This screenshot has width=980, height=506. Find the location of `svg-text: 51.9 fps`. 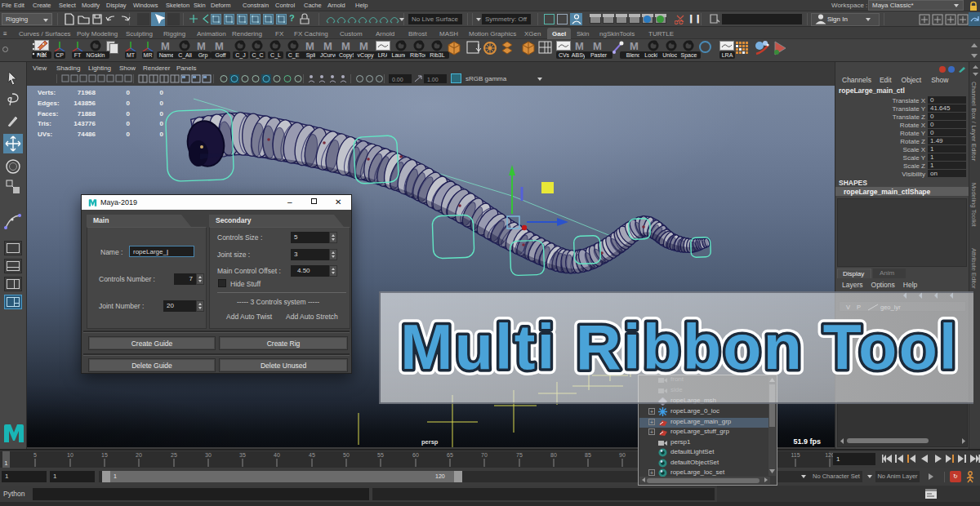

svg-text: 51.9 fps is located at coordinates (807, 442).